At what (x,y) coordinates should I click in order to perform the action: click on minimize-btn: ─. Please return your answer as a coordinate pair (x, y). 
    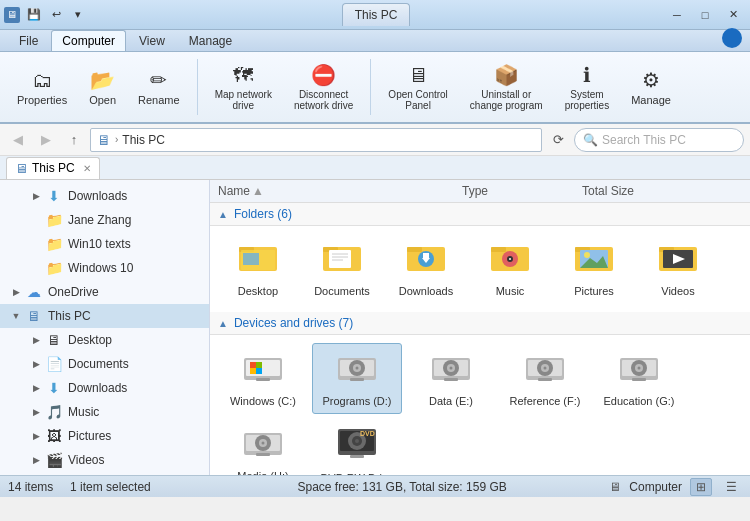
    Looking at the image, I should click on (677, 15).